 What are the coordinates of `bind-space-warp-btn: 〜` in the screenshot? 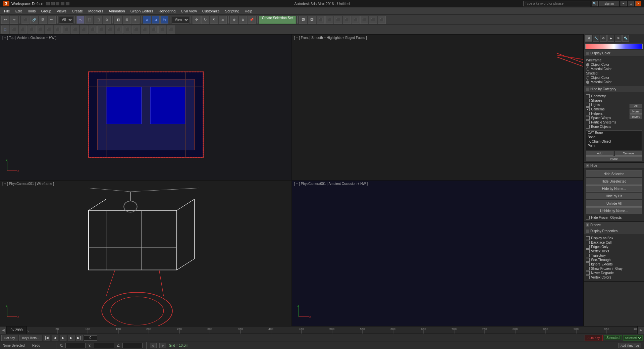 It's located at (52, 20).